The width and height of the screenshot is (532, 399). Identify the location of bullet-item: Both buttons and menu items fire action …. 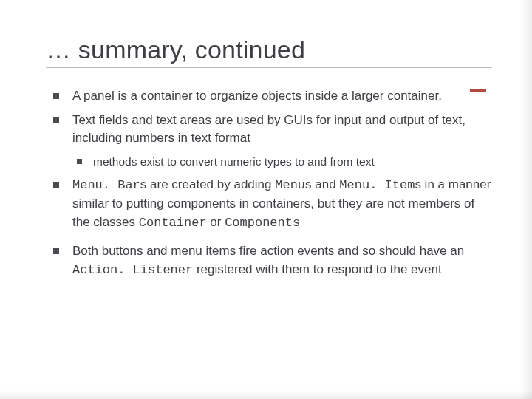
(270, 261).